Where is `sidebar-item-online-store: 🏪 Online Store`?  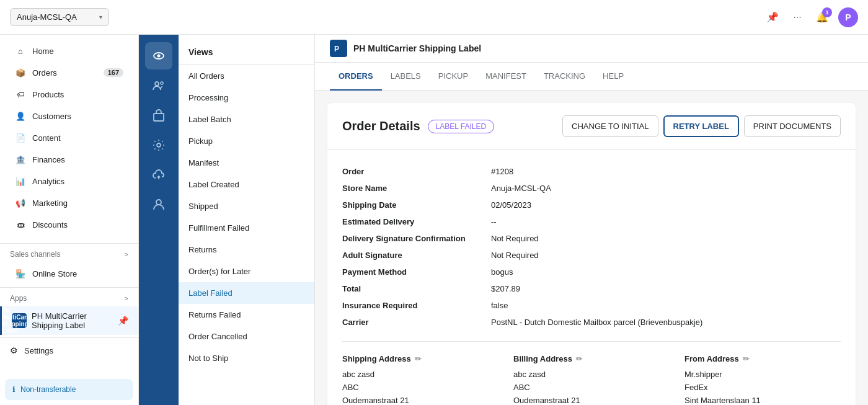
sidebar-item-online-store: 🏪 Online Store is located at coordinates (69, 274).